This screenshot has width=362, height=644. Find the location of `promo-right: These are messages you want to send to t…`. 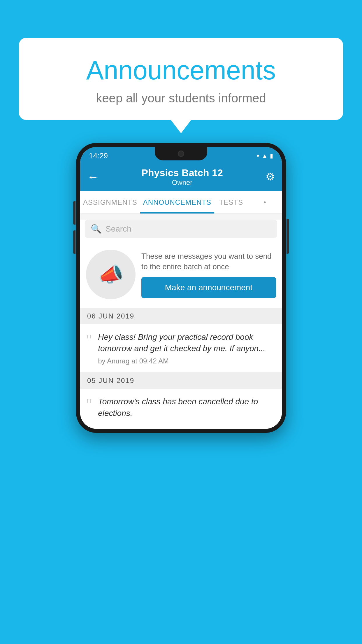

promo-right: These are messages you want to send to t… is located at coordinates (209, 275).